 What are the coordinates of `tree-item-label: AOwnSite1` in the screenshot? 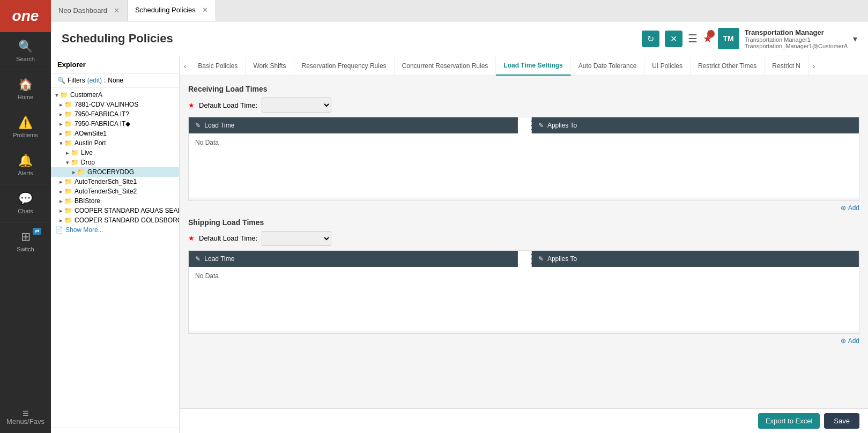 It's located at (91, 133).